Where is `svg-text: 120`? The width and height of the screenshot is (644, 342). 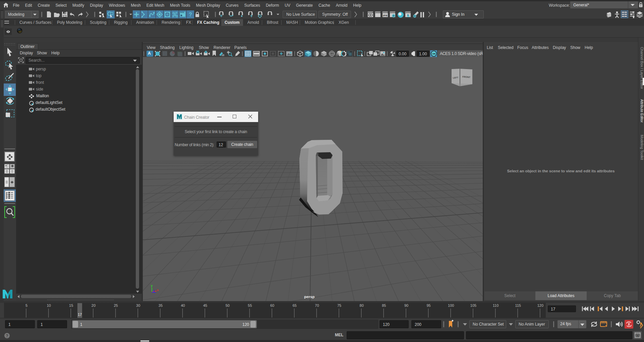 svg-text: 120 is located at coordinates (540, 305).